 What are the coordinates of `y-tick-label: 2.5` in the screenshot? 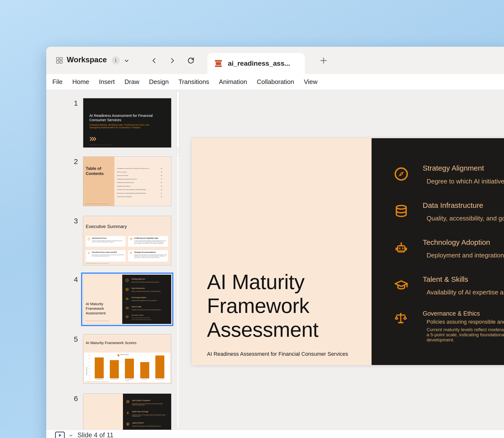 It's located at (90, 362).